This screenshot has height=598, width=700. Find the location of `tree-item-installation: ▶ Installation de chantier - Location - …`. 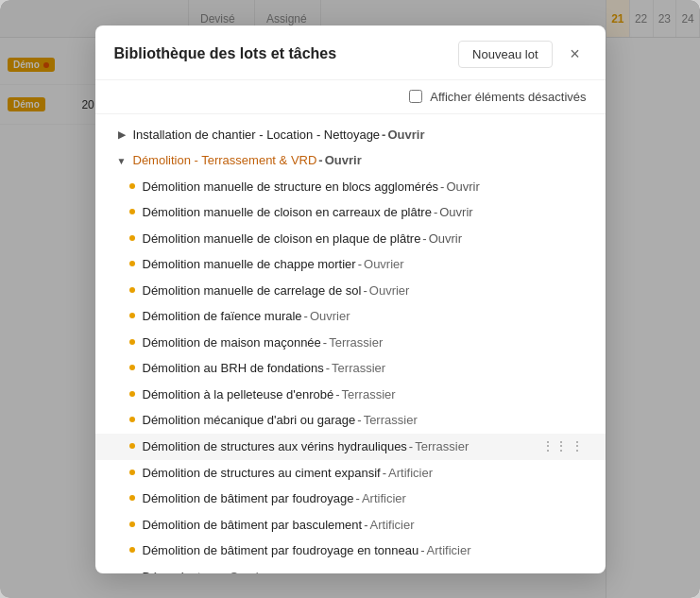

tree-item-installation: ▶ Installation de chantier - Location - … is located at coordinates (350, 135).